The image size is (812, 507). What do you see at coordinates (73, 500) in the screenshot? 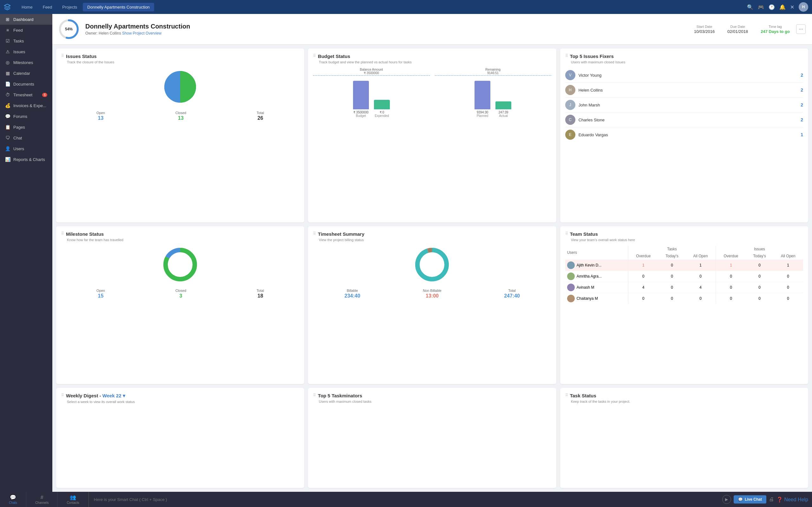
I see `bottom-tab-contacts: 👥 Contacts` at bounding box center [73, 500].